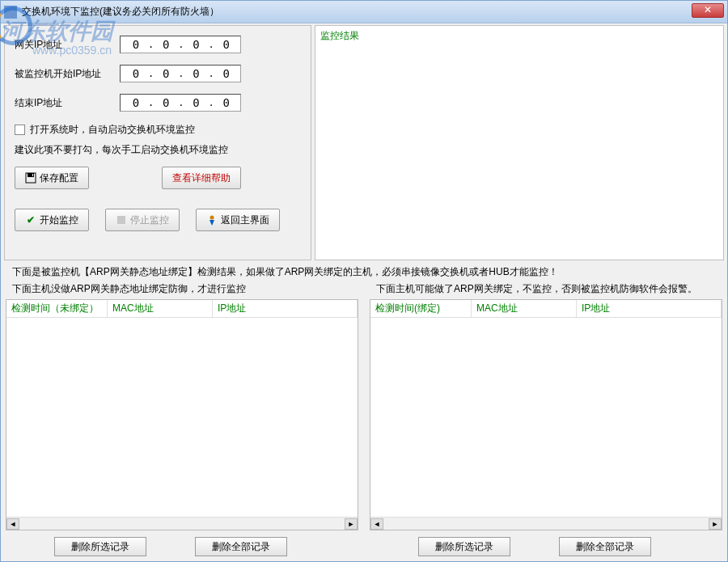 Image resolution: width=728 pixels, height=562 pixels. Describe the element at coordinates (158, 150) in the screenshot. I see `hint-text: 建议此项不要打勾，每次手工启动交换机环境监控` at that location.